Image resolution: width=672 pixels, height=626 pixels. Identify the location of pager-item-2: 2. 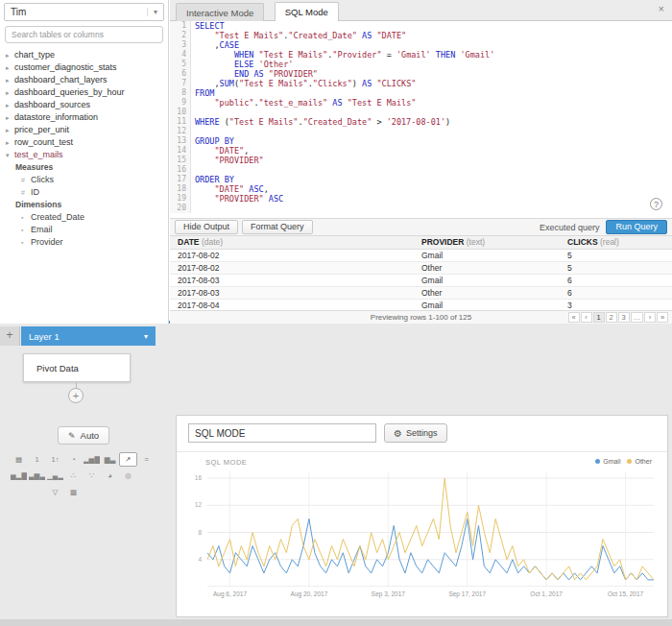
(612, 317).